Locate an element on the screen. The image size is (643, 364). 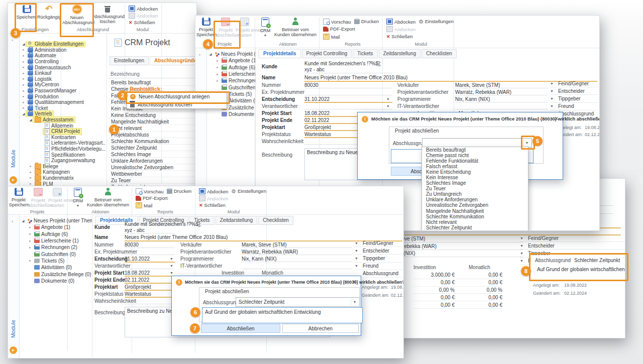
undock-button: Abdocken is located at coordinates (143, 9).